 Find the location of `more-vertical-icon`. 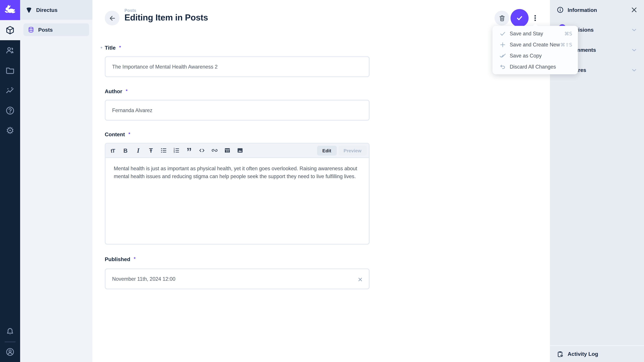

more-vertical-icon is located at coordinates (535, 18).